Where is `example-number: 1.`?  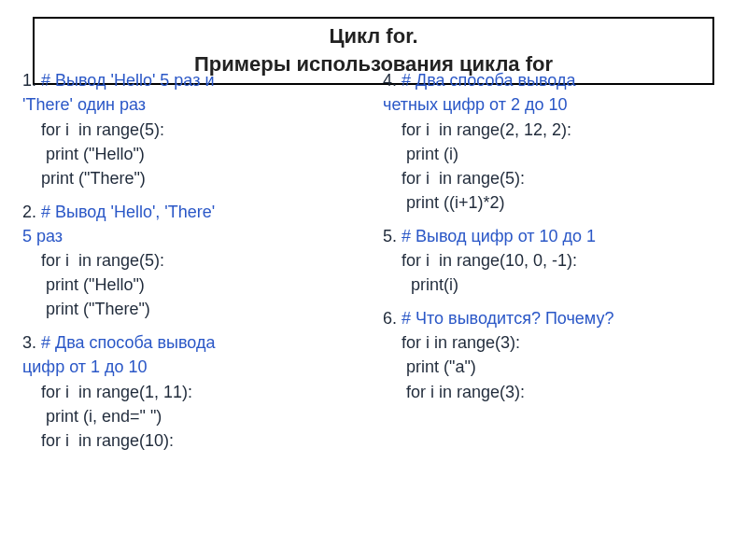
example-number: 1. is located at coordinates (32, 80).